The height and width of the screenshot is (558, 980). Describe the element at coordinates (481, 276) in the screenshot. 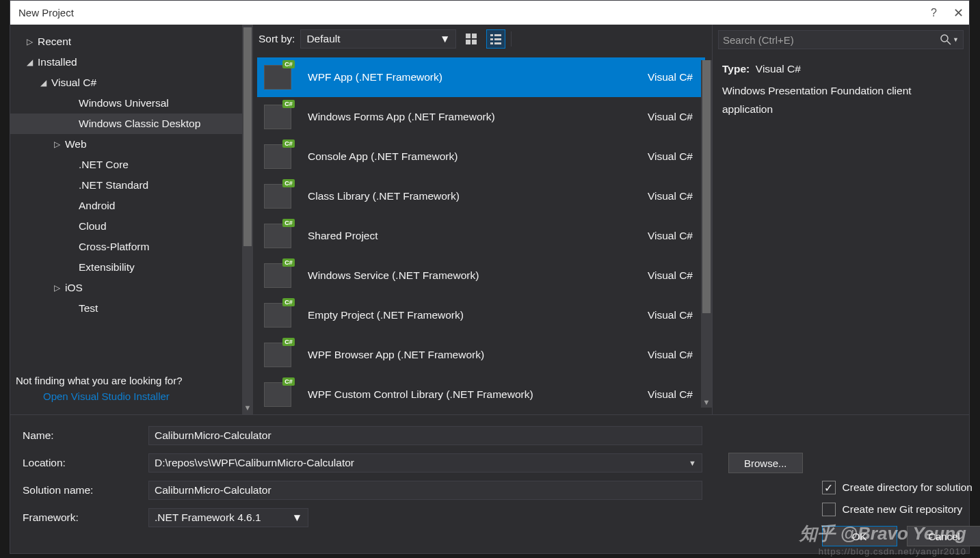

I see `template-item: C#Windows Service (.NET Framework)Visual…` at that location.